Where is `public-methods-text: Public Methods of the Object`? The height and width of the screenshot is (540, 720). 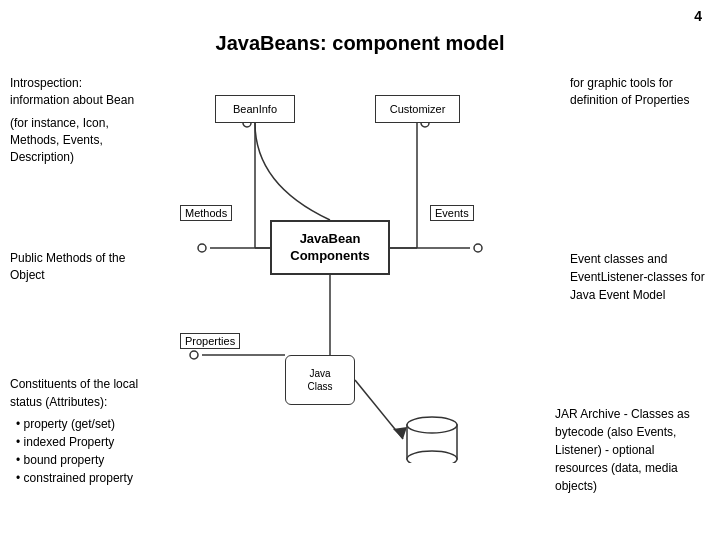
public-methods-text: Public Methods of the Object is located at coordinates (75, 267).